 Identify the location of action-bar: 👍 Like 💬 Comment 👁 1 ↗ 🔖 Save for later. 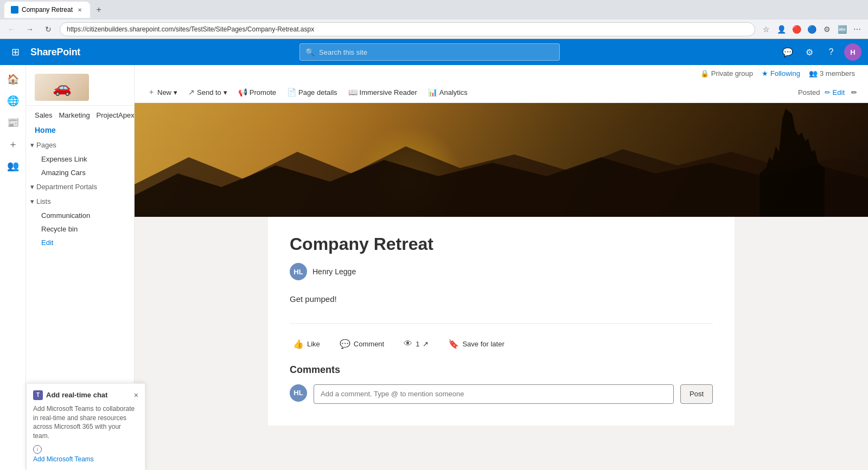
(501, 344).